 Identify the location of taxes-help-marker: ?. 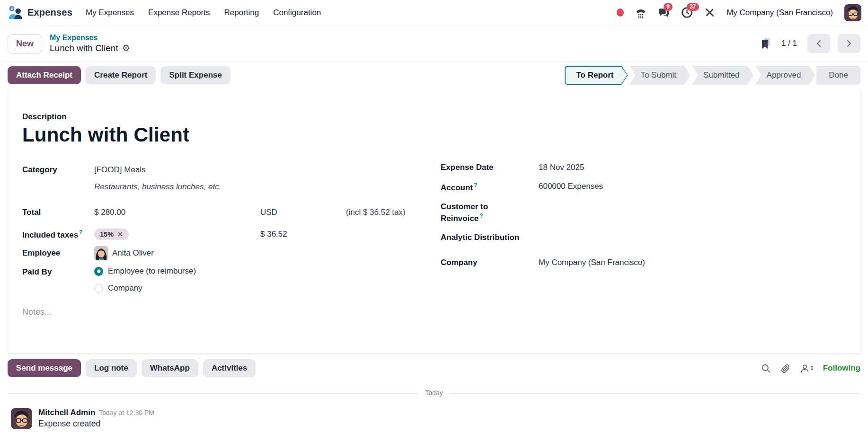
(80, 232).